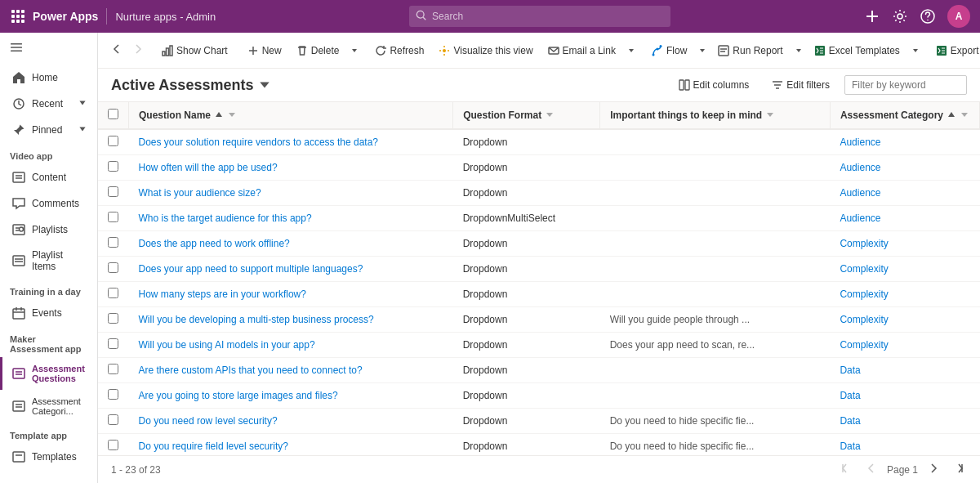 The height and width of the screenshot is (483, 980). I want to click on add-icon, so click(872, 16).